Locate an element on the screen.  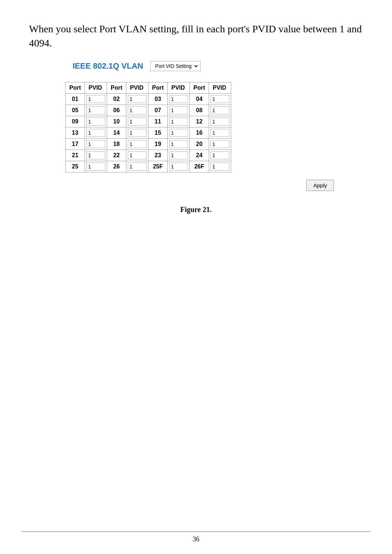
page-footer: 36 is located at coordinates (196, 537).